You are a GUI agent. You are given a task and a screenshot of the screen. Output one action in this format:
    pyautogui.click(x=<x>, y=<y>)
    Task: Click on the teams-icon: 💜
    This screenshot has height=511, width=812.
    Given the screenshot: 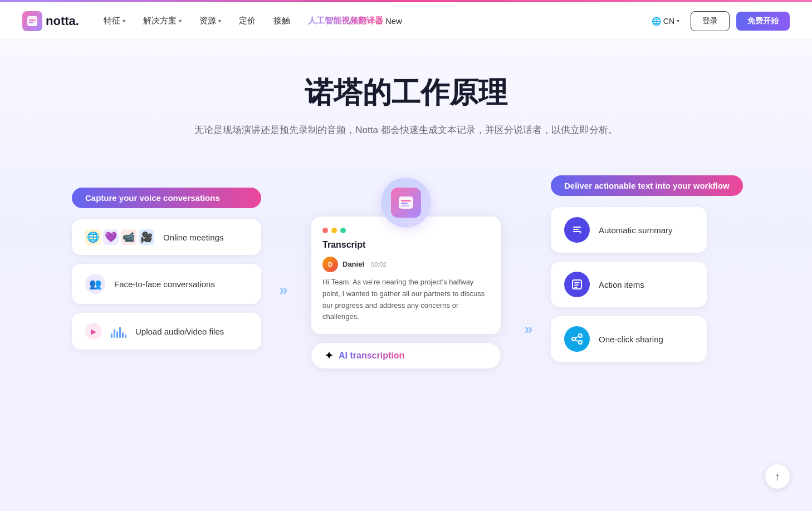 What is the action you would take?
    pyautogui.click(x=111, y=237)
    